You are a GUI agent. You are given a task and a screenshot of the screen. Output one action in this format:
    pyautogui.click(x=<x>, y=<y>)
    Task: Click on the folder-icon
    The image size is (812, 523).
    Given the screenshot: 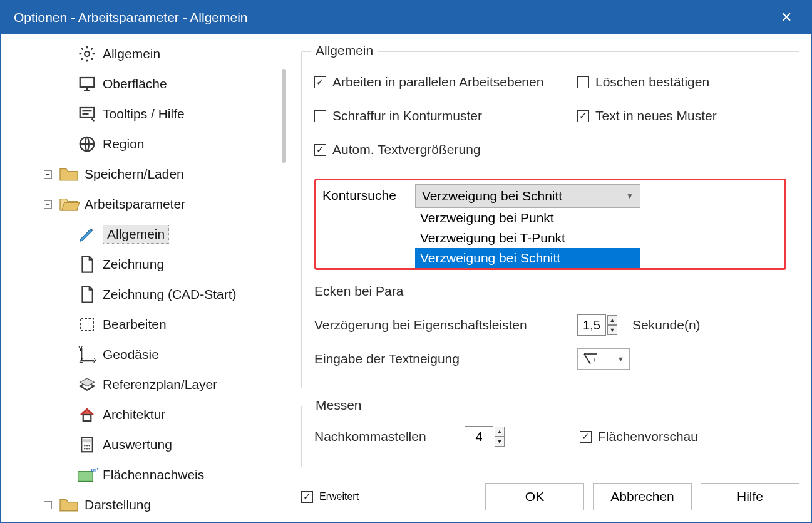 What is the action you would take?
    pyautogui.click(x=69, y=174)
    